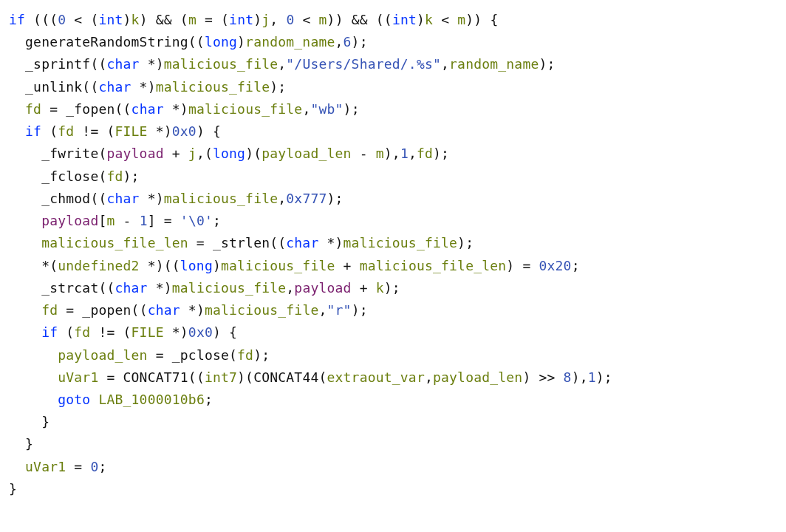  I want to click on token-p: *(, so click(33, 266).